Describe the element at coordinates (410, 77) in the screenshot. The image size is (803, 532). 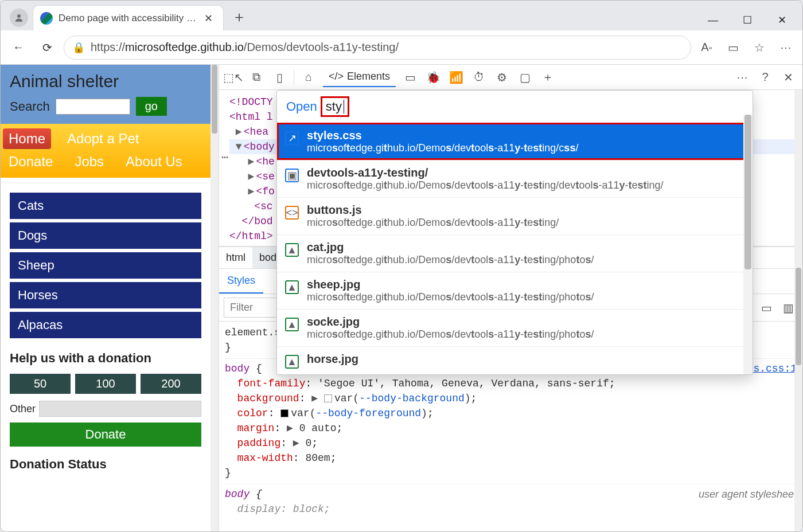
I see `console-tab-icon: ▭` at that location.